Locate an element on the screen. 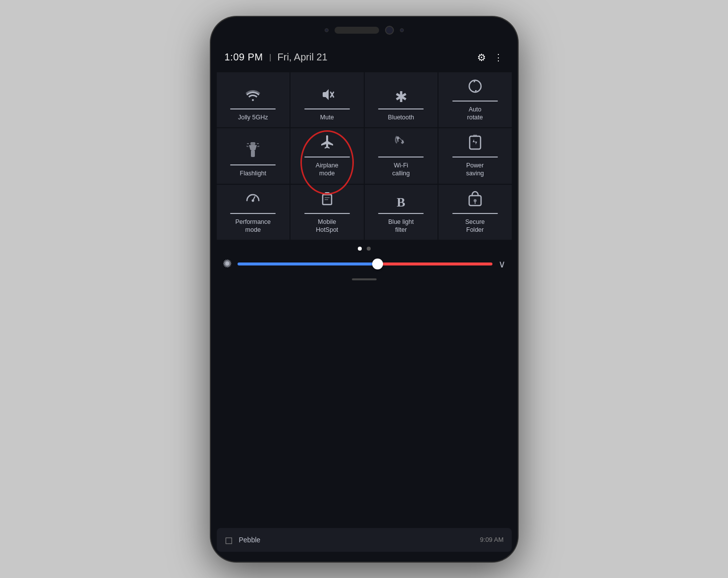  wifi-icon is located at coordinates (253, 96).